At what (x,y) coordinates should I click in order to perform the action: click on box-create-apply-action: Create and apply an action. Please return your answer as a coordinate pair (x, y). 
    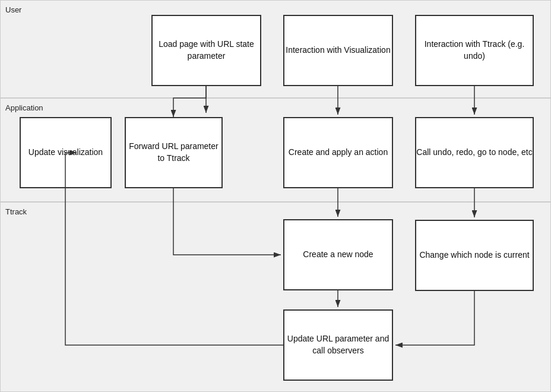
    Looking at the image, I should click on (338, 153).